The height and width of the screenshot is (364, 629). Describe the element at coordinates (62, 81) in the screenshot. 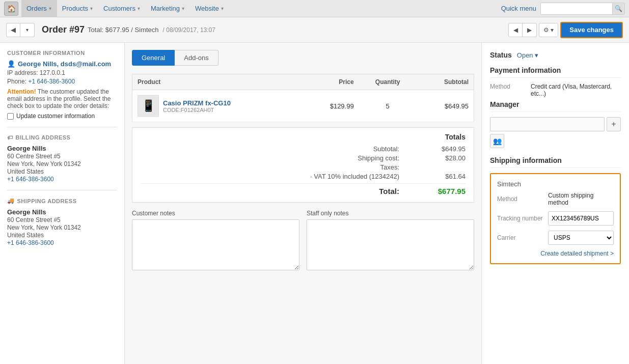

I see `customer-phone: Phone: +1 646-386-3600` at that location.